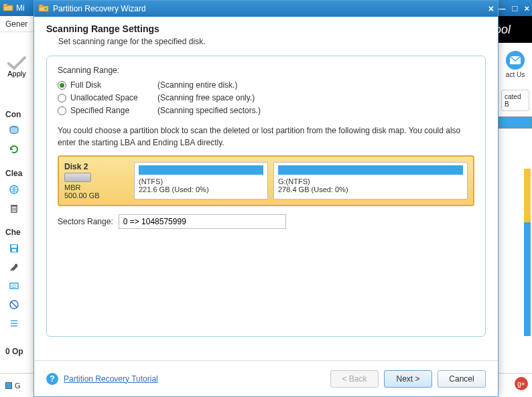 This screenshot has width=532, height=397. What do you see at coordinates (266, 70) in the screenshot?
I see `panel-title: Scanning Range:` at bounding box center [266, 70].